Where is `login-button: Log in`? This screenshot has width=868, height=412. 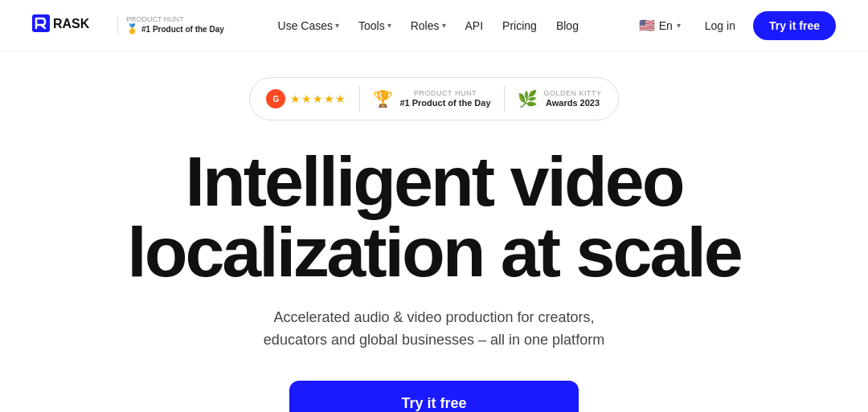
login-button: Log in is located at coordinates (720, 26).